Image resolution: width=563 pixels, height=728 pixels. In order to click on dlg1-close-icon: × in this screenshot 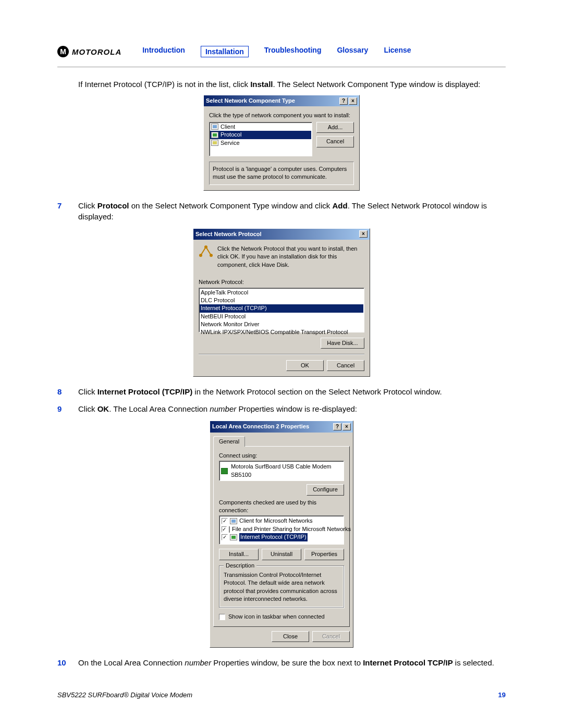, I will do `click(353, 101)`.